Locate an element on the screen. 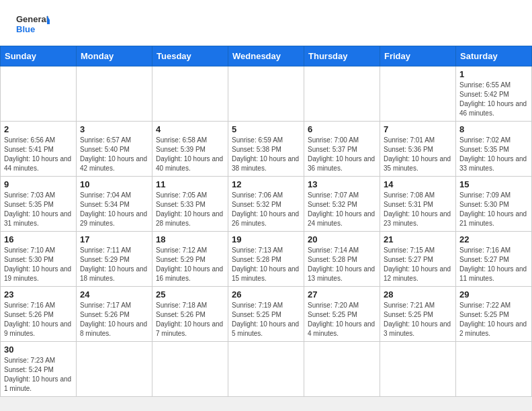 The width and height of the screenshot is (532, 411). day-info: Sunrise: 6:59 AMSunset: 5:38 PMDaylight:… is located at coordinates (266, 154).